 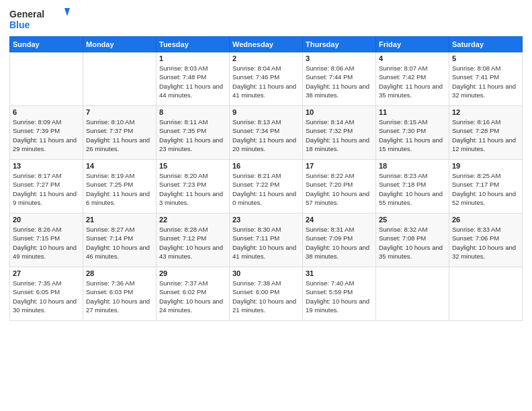 What do you see at coordinates (266, 240) in the screenshot?
I see `week-row-4: 20Sunrise: 8:26 AM Sunset: 7:15 PM Dayli…` at bounding box center [266, 240].